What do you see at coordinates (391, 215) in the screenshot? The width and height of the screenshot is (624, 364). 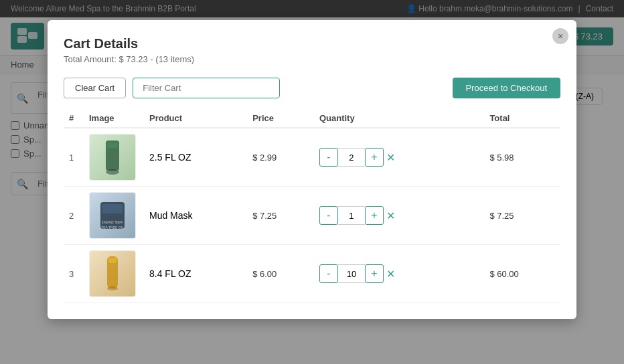 I see `remove-item-2: ✕` at bounding box center [391, 215].